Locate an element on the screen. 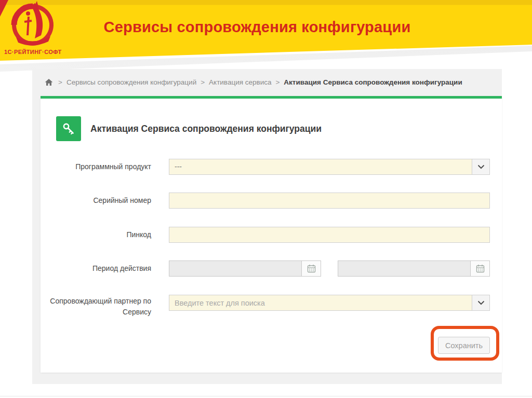 This screenshot has width=532, height=398. period-from-input is located at coordinates (235, 269).